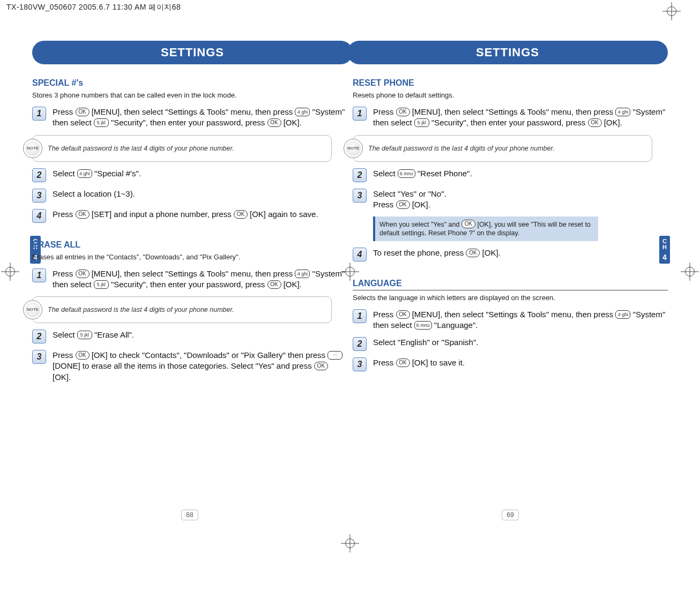 This screenshot has height=605, width=700. What do you see at coordinates (510, 255) in the screenshot?
I see `step: 4To reset the phone, press OK [OK].` at bounding box center [510, 255].